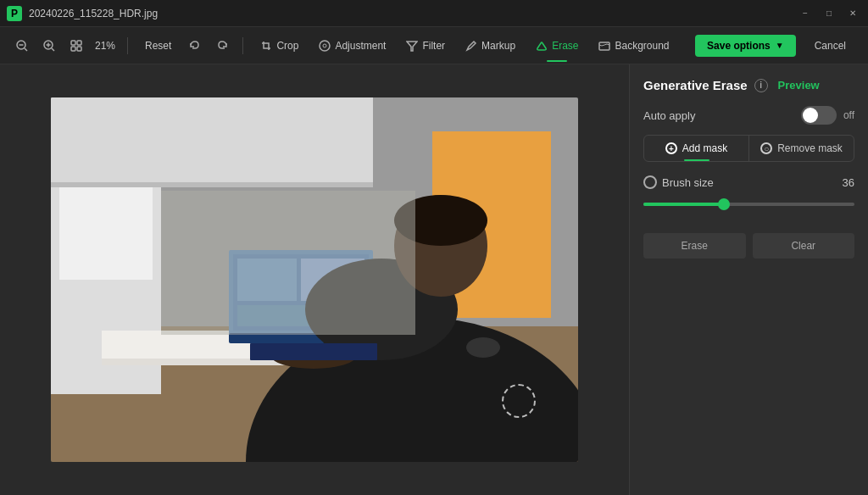 This screenshot has height=495, width=868. I want to click on filter-tool-button: Filter, so click(426, 46).